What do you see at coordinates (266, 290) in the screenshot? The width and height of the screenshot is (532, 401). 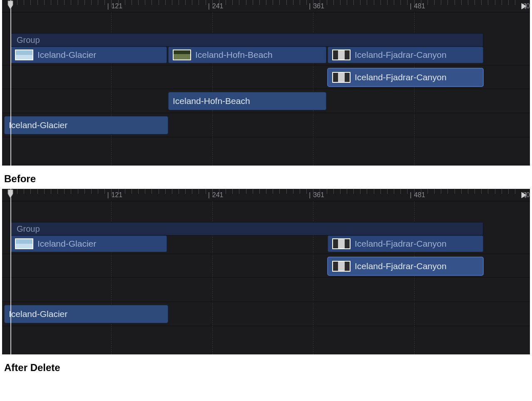 I see `track-row` at bounding box center [266, 290].